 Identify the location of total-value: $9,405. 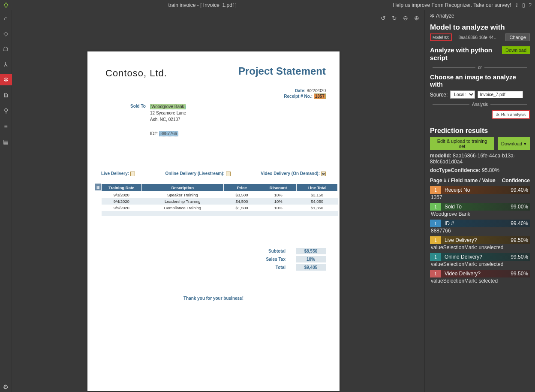
(311, 268).